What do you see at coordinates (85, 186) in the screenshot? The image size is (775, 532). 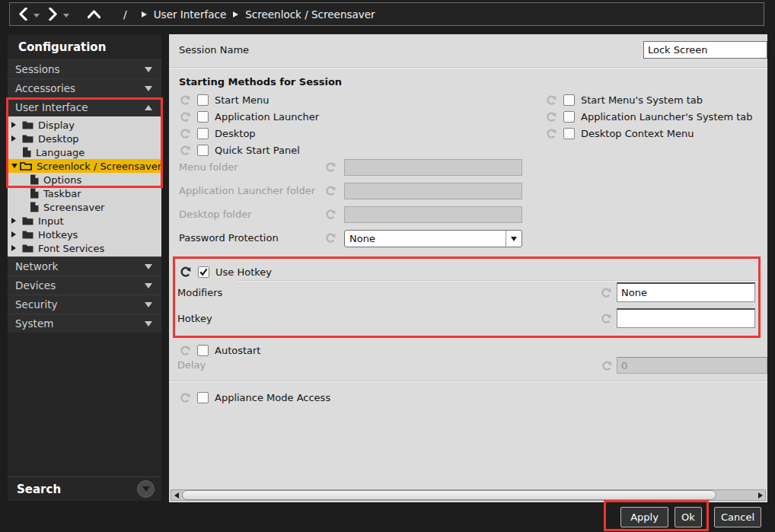 I see `category-tree: Display Desktop Language Screenlock / Sc…` at bounding box center [85, 186].